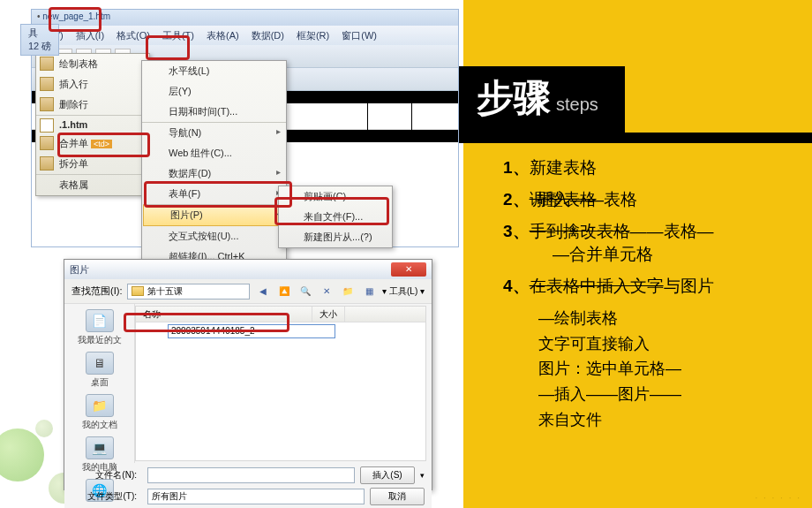  I want to click on banner-en: steps, so click(577, 104).